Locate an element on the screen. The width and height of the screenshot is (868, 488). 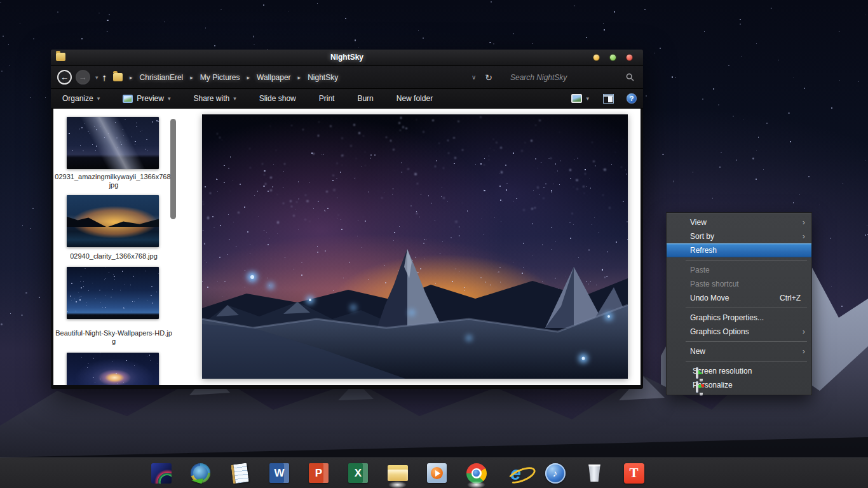
change-view-icon is located at coordinates (577, 98).